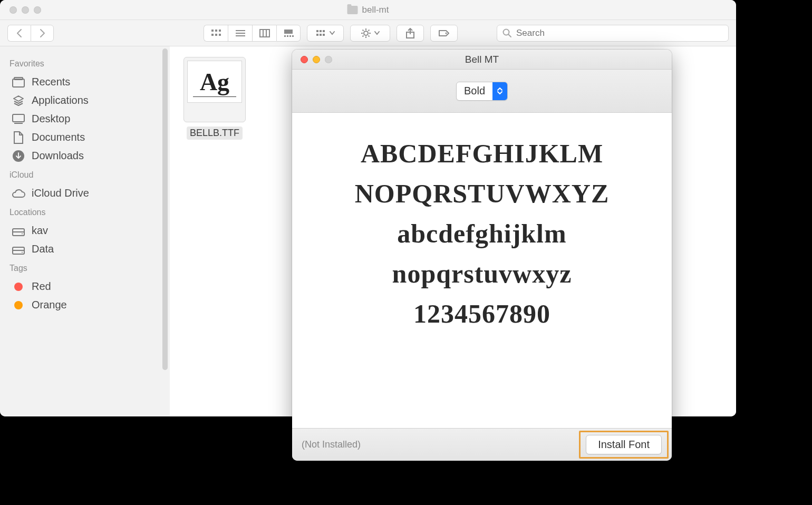 The image size is (812, 505). What do you see at coordinates (613, 33) in the screenshot?
I see `search-field` at bounding box center [613, 33].